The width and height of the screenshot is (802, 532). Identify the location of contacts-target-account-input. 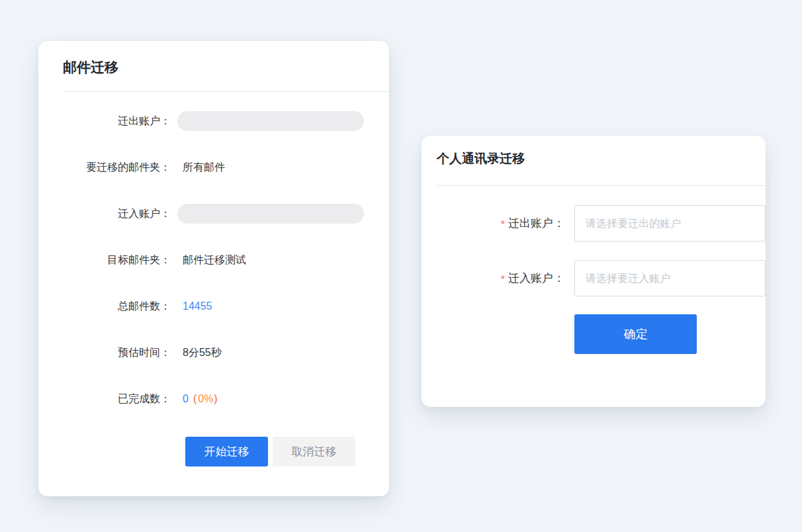
(670, 278).